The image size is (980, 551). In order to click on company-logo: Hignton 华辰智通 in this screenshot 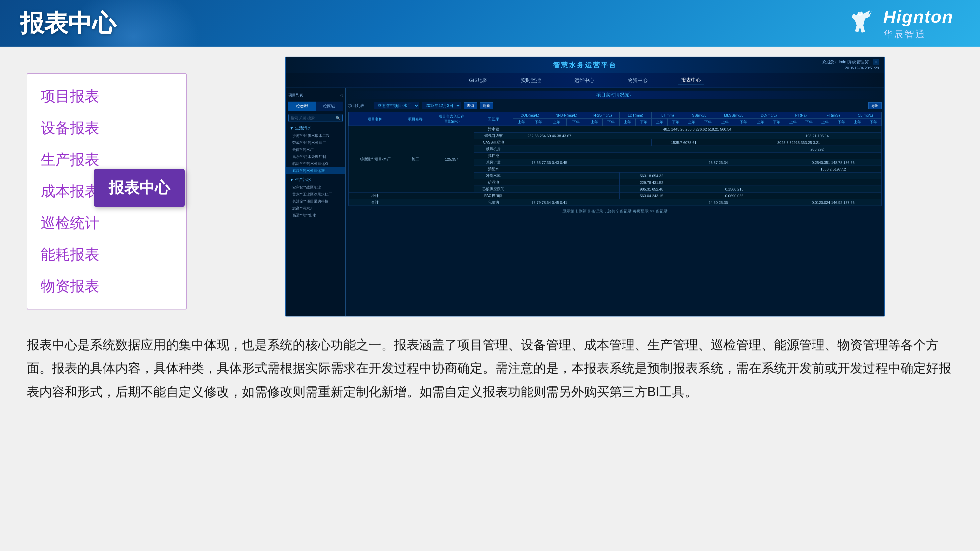, I will do `click(897, 24)`.